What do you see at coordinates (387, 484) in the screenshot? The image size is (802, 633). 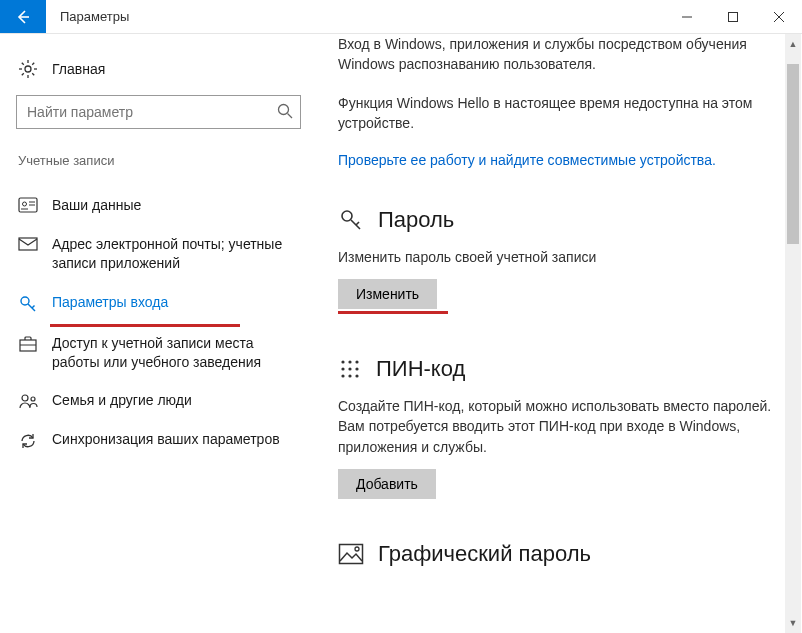 I see `add-pin-button: Добавить` at bounding box center [387, 484].